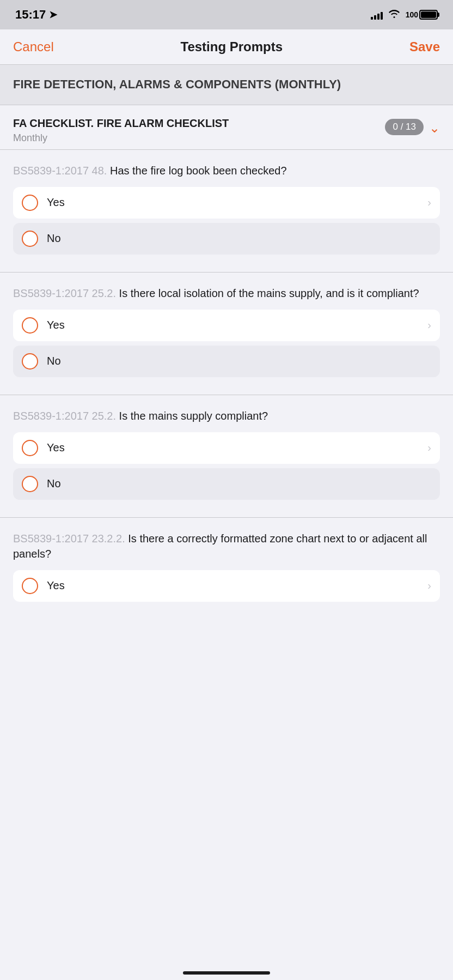  What do you see at coordinates (226, 546) in the screenshot?
I see `question-text: BS5839-1:2017 23.2.2. Is there a correct…` at bounding box center [226, 546].